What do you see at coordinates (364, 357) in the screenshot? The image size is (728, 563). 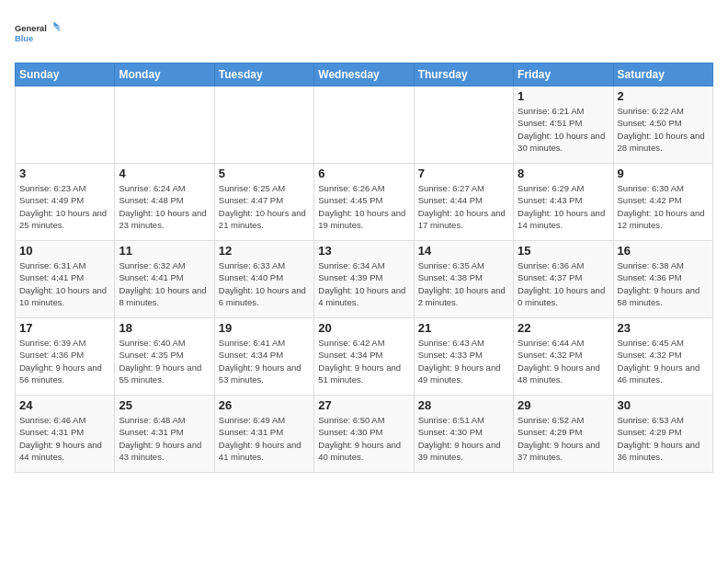 I see `calendar-cell: 20Sunrise: 6:42 AM Sunset: 4:34 PM Dayli…` at bounding box center [364, 357].